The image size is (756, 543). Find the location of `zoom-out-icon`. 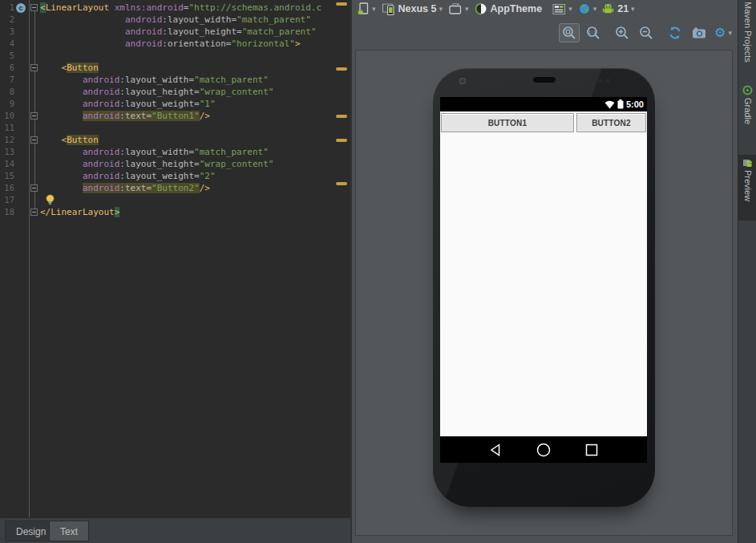

zoom-out-icon is located at coordinates (646, 33).